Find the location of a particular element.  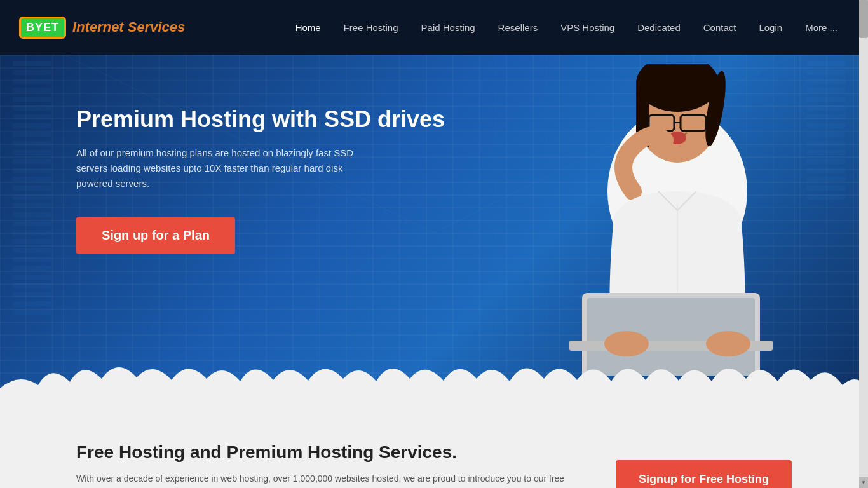

lower-text-area: Free Hosting and Premium Hosting Service… is located at coordinates (333, 465).